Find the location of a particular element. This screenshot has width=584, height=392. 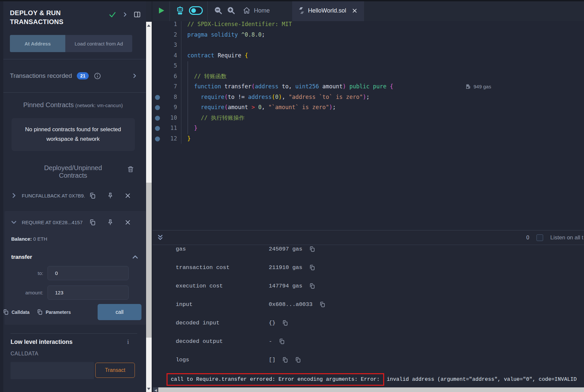

code-text: contract Require { is located at coordinates (215, 56).